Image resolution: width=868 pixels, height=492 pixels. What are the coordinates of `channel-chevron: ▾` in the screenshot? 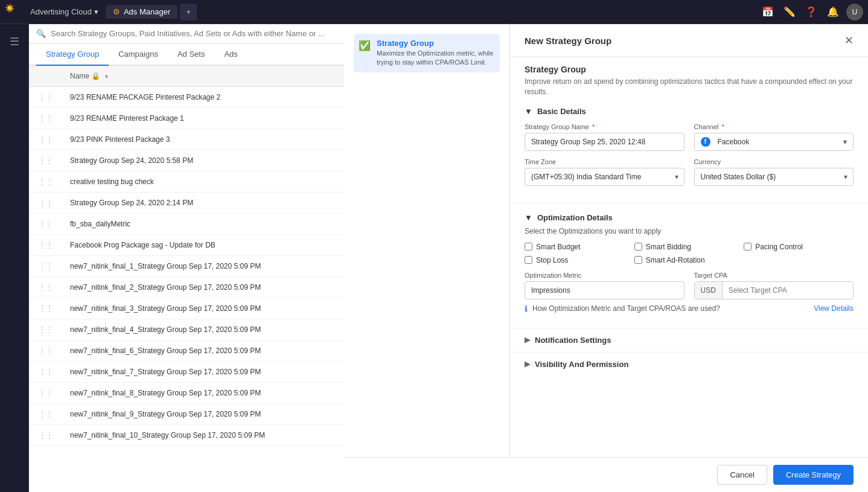 It's located at (845, 142).